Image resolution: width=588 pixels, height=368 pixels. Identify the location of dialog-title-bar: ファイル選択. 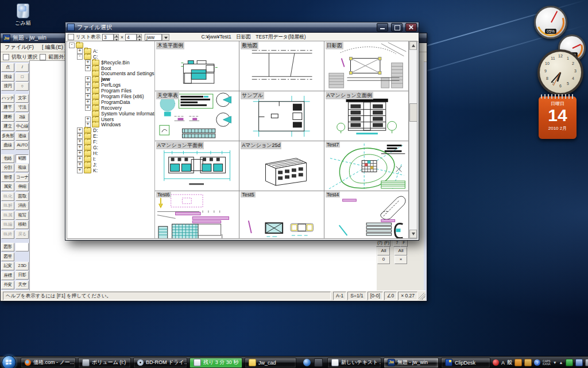
(242, 28).